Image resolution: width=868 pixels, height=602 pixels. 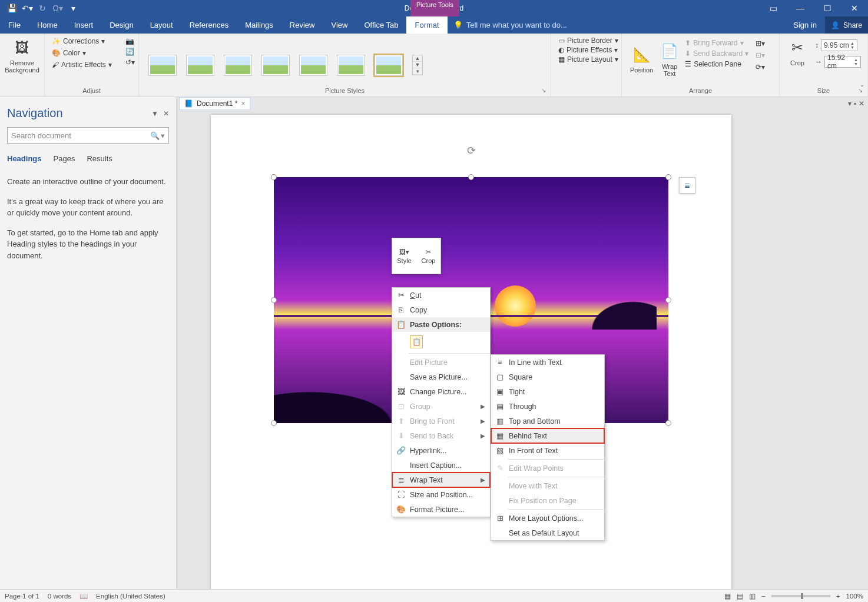 What do you see at coordinates (441, 377) in the screenshot?
I see `ctx-save-as-picture: Save as Picture...` at bounding box center [441, 377].